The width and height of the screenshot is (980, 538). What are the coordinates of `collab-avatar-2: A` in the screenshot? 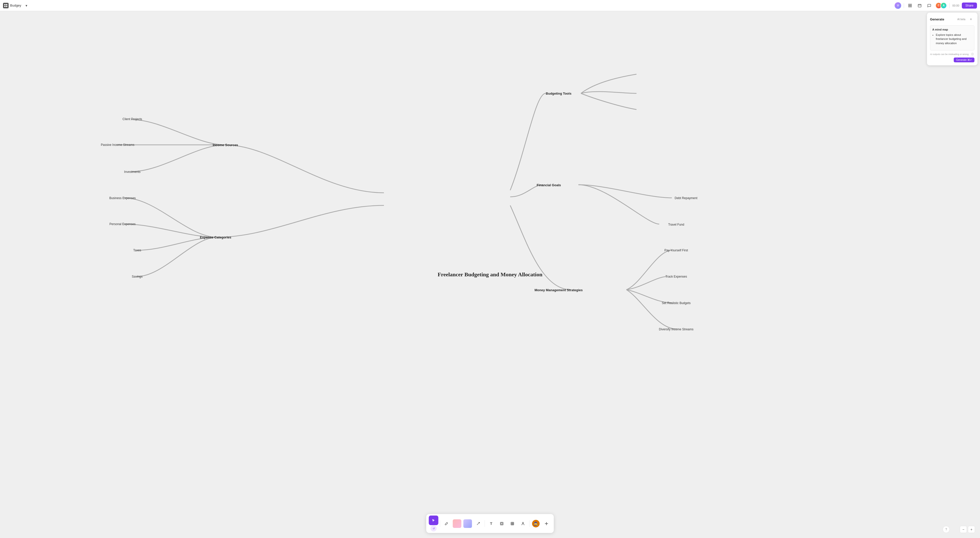 It's located at (943, 5).